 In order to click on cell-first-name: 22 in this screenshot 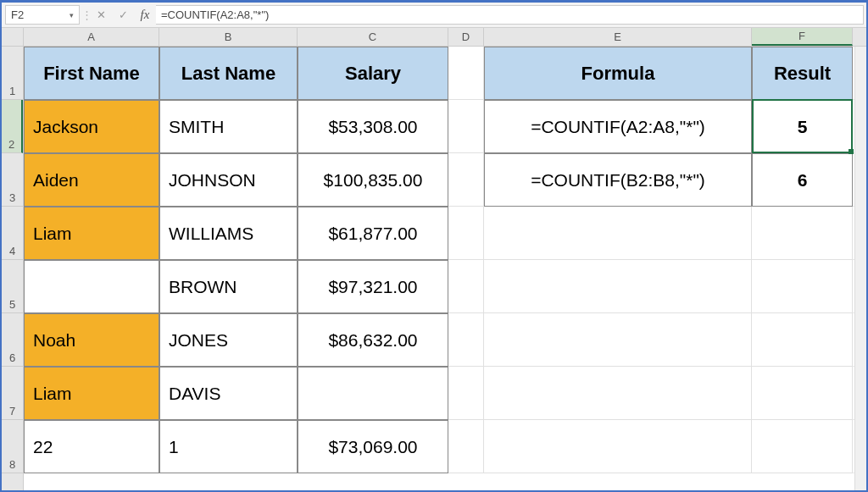, I will do `click(92, 447)`.